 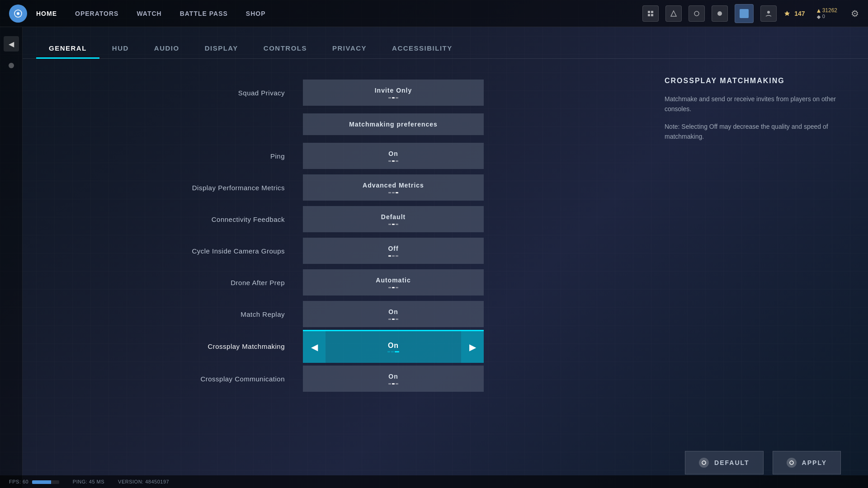 I want to click on setting-row-crossplay-communication: Crossplay Communication On, so click(x=364, y=379).